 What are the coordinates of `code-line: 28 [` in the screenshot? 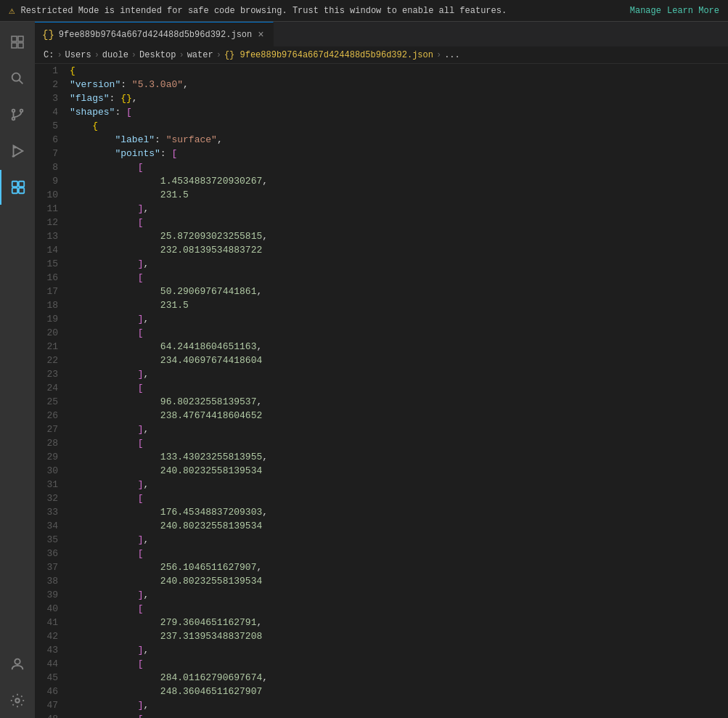 It's located at (383, 443).